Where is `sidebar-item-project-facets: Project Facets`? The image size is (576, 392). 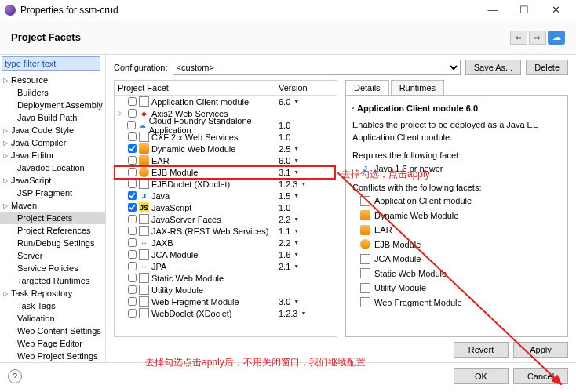 sidebar-item-project-facets: Project Facets is located at coordinates (53, 218).